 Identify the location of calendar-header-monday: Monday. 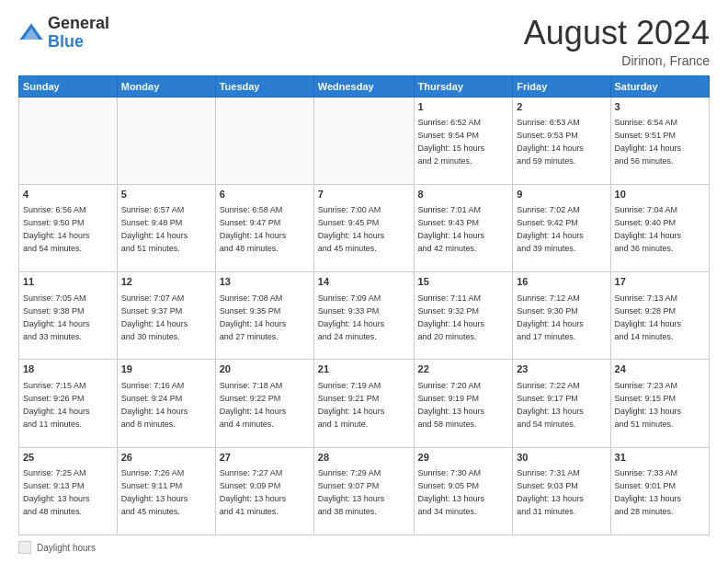
(165, 86).